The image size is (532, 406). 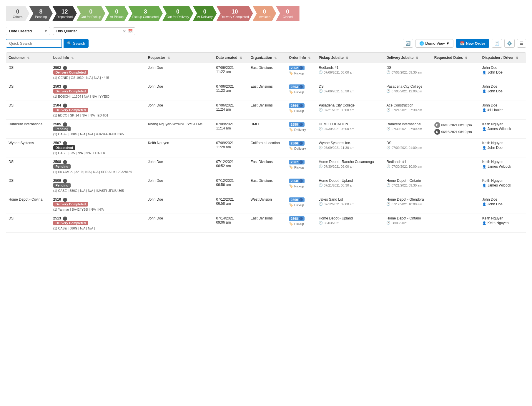 What do you see at coordinates (266, 58) in the screenshot?
I see `table-header: Customer ⇅Load Info ⇅Requester ⇅Date cre…` at bounding box center [266, 58].